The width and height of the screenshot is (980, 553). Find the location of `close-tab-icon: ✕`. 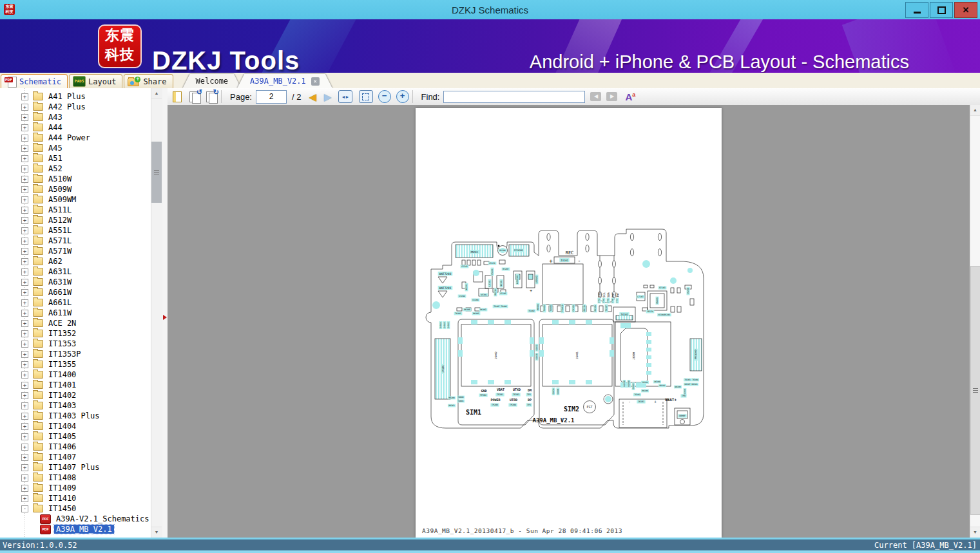

close-tab-icon: ✕ is located at coordinates (316, 81).